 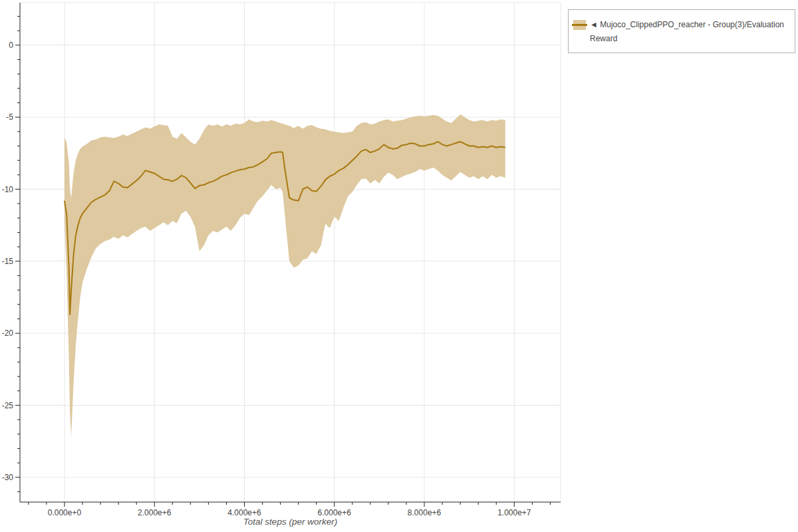 I want to click on legend-collapse-arrow-icon: ◄, so click(x=594, y=25).